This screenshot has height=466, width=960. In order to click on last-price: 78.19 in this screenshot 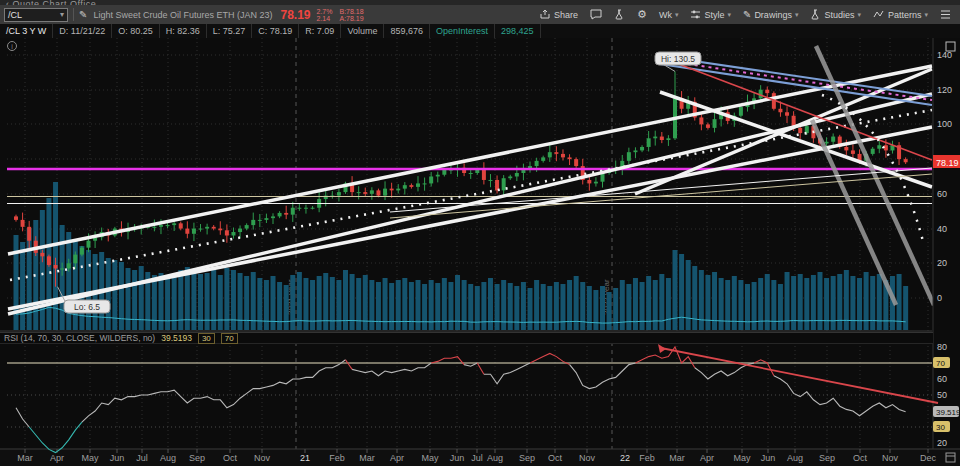, I will do `click(295, 15)`.